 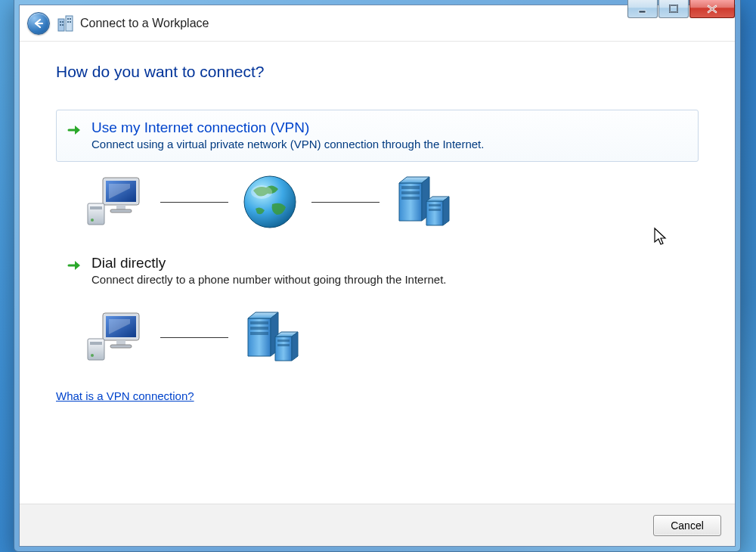 What do you see at coordinates (389, 144) in the screenshot?
I see `option-desc: Connect using a virtual private network …` at bounding box center [389, 144].